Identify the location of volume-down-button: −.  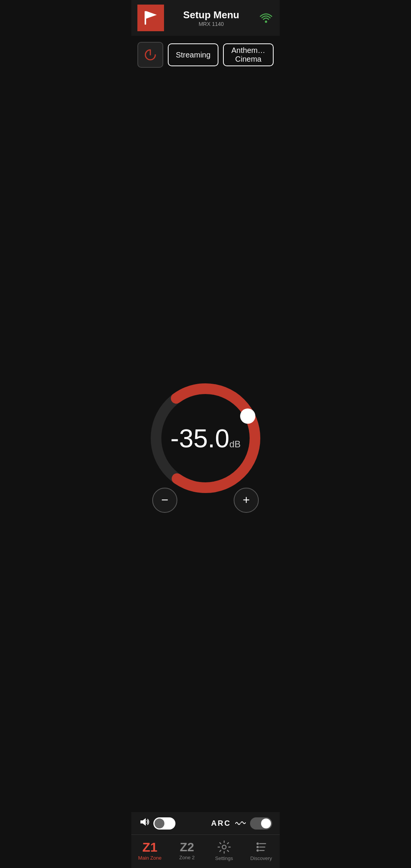
(165, 500).